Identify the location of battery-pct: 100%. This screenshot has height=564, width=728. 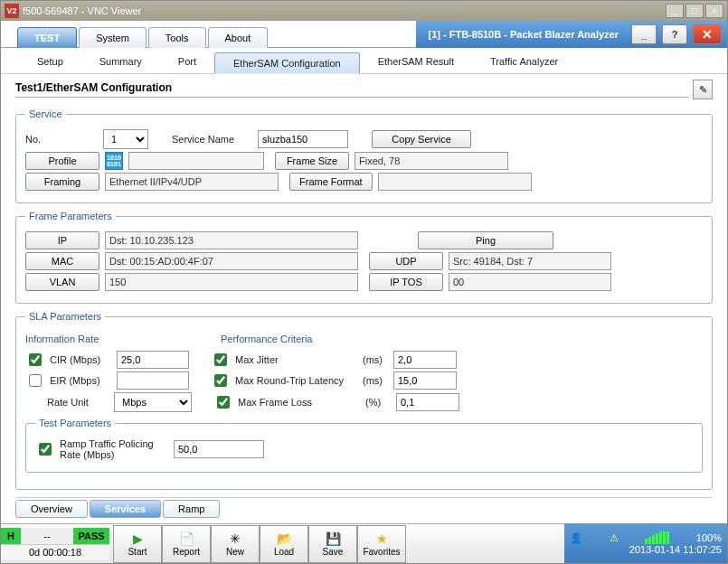
(709, 538).